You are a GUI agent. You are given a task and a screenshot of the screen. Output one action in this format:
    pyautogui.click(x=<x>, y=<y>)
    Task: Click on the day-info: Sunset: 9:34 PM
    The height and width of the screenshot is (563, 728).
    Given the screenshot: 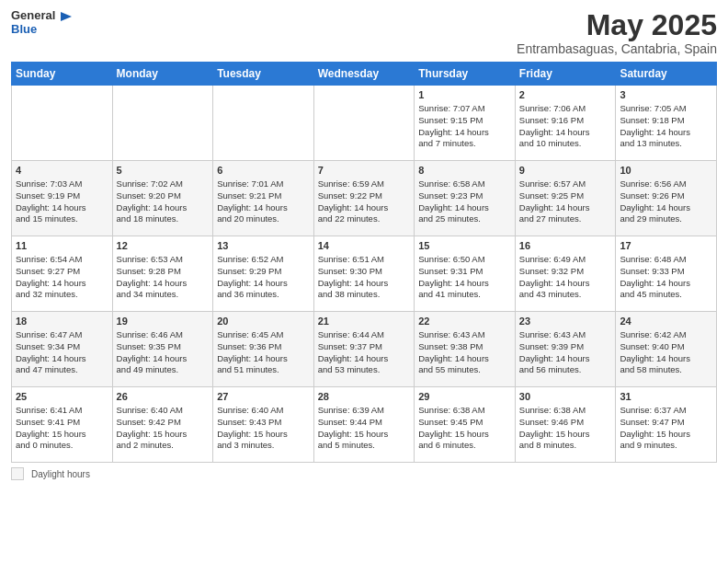 What is the action you would take?
    pyautogui.click(x=63, y=348)
    